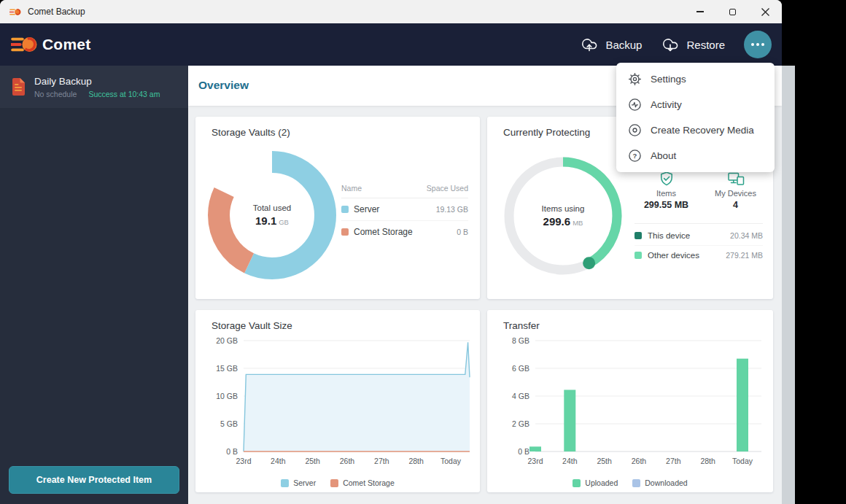 Image resolution: width=846 pixels, height=504 pixels. What do you see at coordinates (736, 179) in the screenshot?
I see `devices-icon` at bounding box center [736, 179].